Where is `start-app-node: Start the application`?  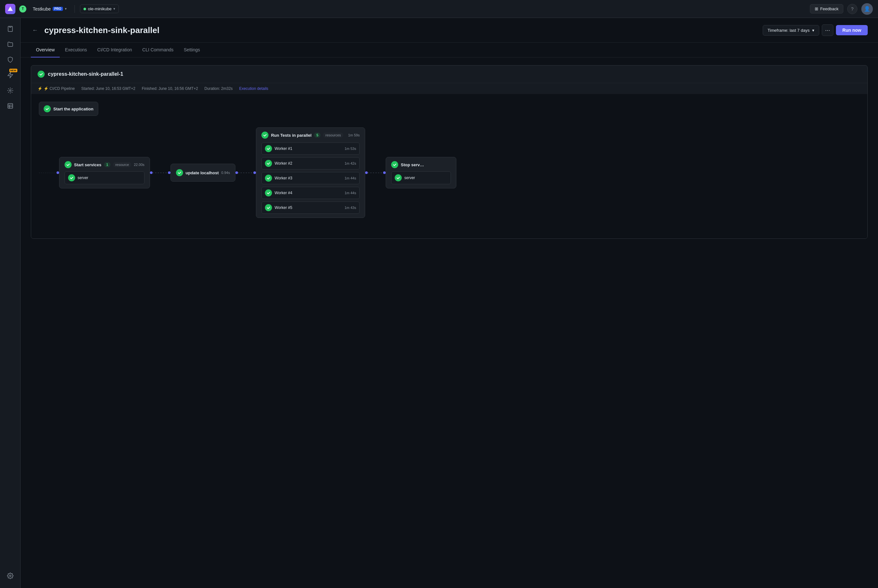
start-app-node: Start the application is located at coordinates (69, 109).